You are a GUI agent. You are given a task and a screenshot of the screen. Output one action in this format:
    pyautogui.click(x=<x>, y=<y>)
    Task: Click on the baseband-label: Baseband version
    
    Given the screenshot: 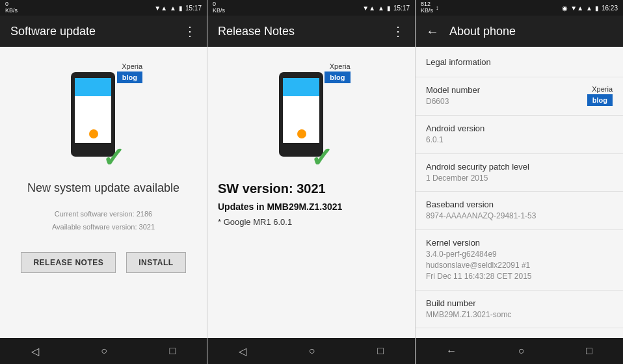 What is the action you would take?
    pyautogui.click(x=519, y=204)
    